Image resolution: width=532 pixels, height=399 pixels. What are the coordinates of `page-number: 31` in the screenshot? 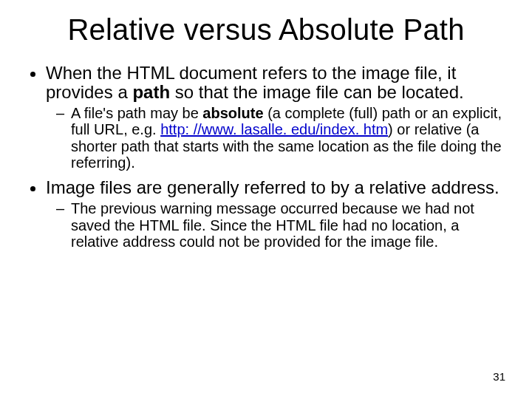 It's located at (499, 377).